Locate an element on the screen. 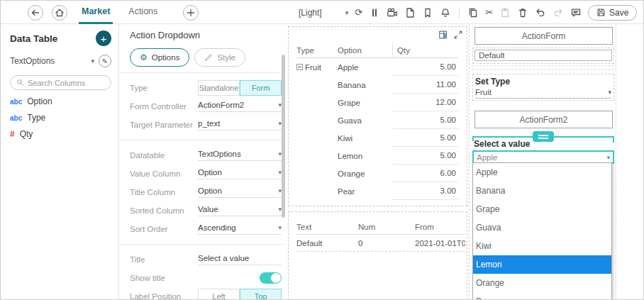 The height and width of the screenshot is (300, 644). dropdown-options-list: Apple Banana Grape Guava Kiwi Lemon Oran… is located at coordinates (542, 231).